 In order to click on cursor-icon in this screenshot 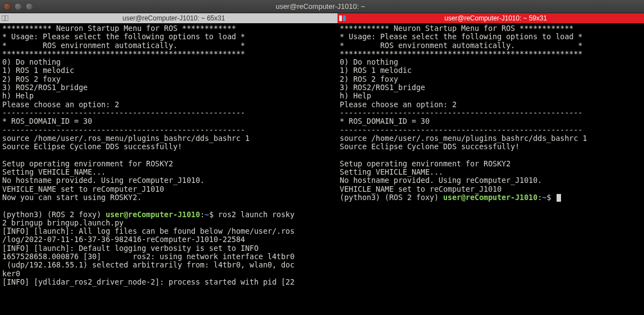, I will do `click(559, 198)`.